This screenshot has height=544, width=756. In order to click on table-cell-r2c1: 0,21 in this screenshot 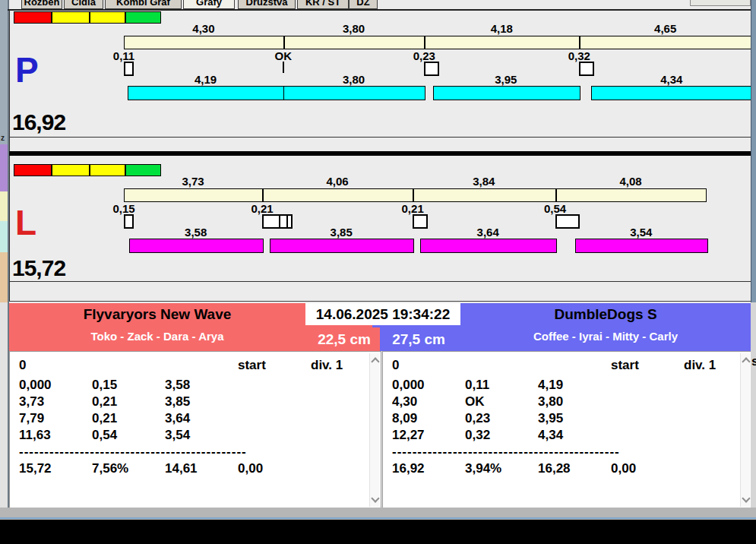, I will do `click(105, 419)`.